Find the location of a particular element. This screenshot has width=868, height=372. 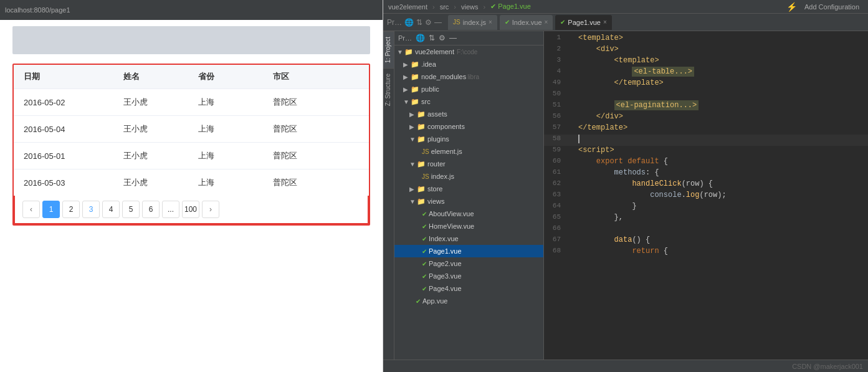

tree-plugins: ▼ 📁 plugins is located at coordinates (469, 139).